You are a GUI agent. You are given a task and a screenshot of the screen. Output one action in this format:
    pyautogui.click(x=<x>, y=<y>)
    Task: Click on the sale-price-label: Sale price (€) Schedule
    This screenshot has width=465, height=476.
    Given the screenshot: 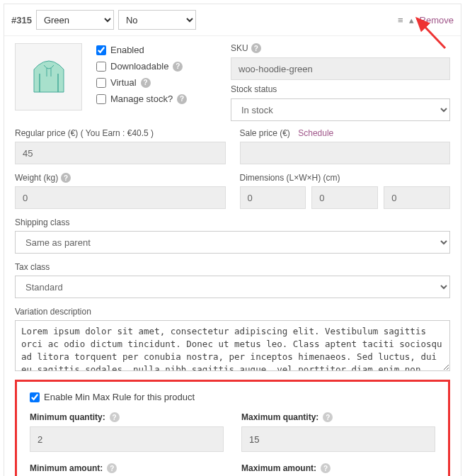 What is the action you would take?
    pyautogui.click(x=345, y=133)
    